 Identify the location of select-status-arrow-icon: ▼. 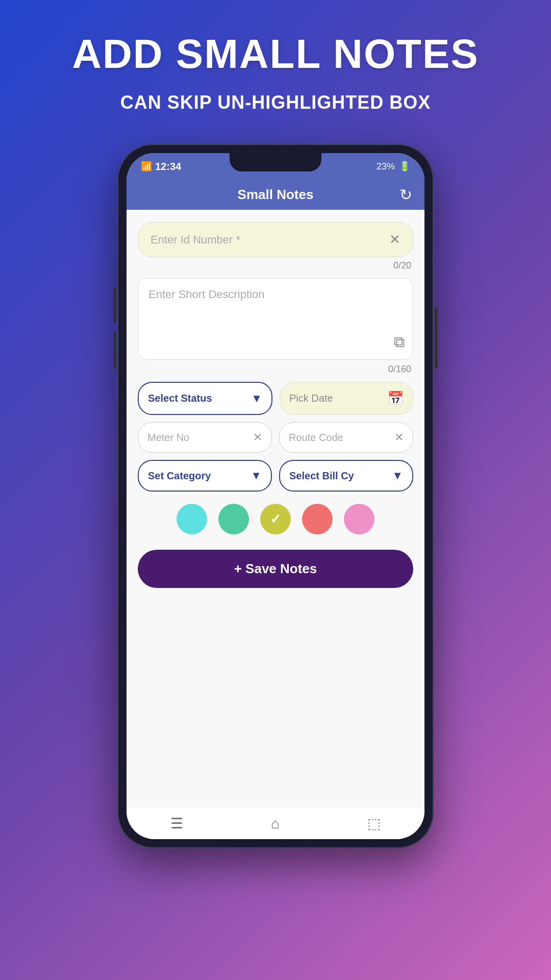
(257, 399).